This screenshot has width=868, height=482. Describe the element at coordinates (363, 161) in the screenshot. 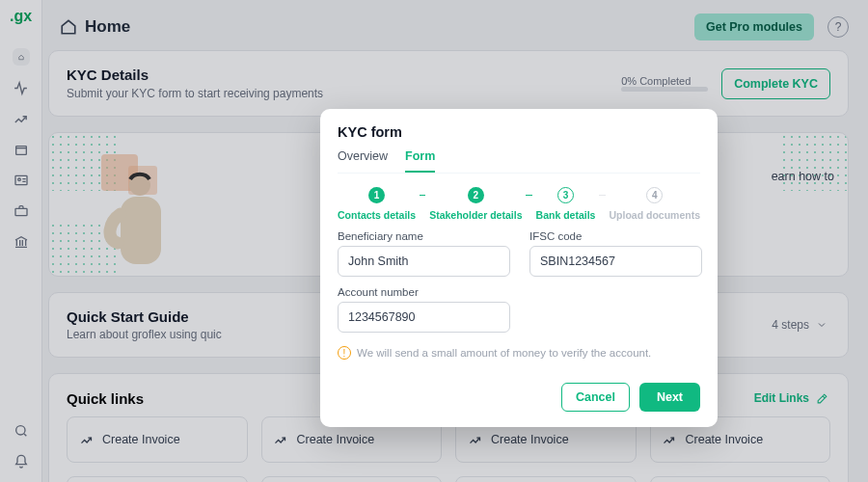

I see `tab-overview: Overview` at that location.